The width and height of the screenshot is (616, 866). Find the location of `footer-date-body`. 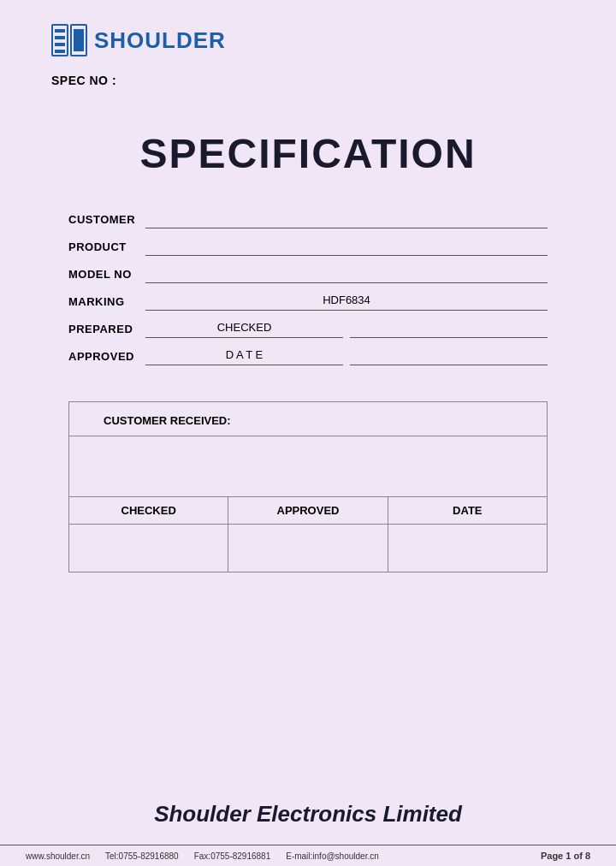

footer-date-body is located at coordinates (467, 548).